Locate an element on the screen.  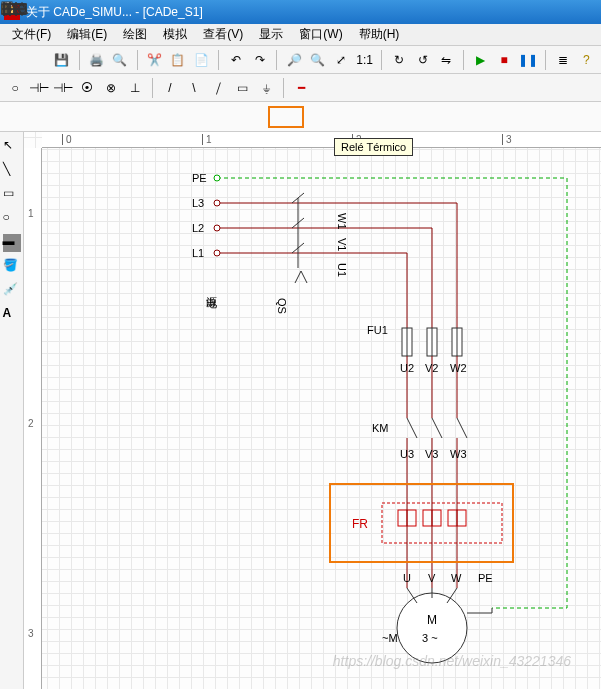
play-icon: ▶ is located at coordinates (481, 60).